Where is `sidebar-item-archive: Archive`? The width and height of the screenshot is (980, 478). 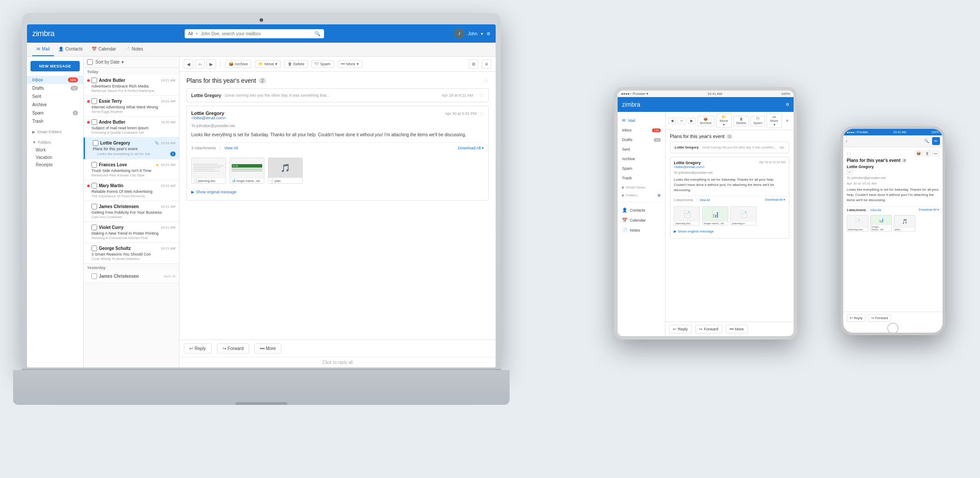
sidebar-item-archive: Archive is located at coordinates (55, 104).